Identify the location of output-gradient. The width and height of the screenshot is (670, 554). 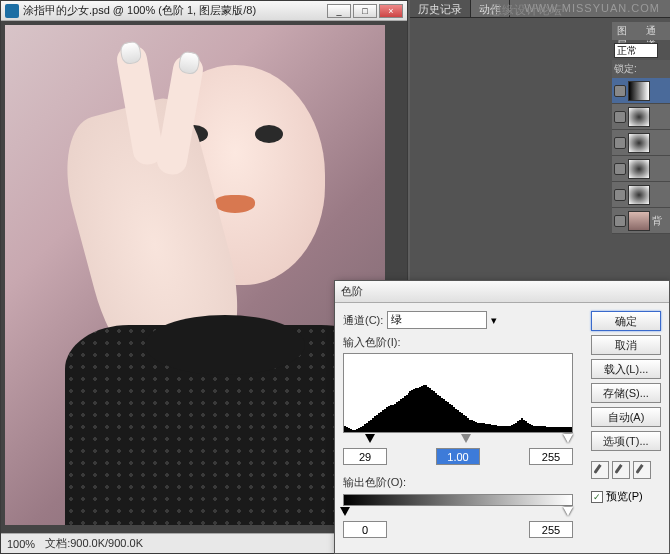
(458, 500).